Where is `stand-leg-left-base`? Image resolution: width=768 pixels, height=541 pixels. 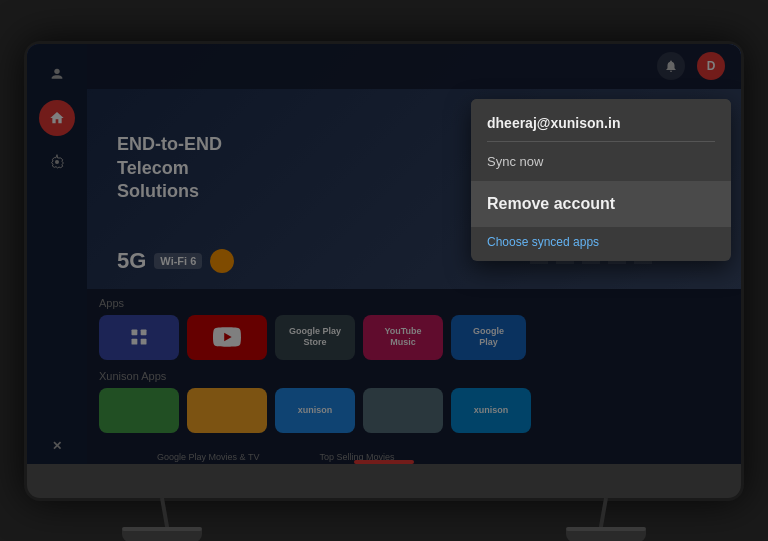 stand-leg-left-base is located at coordinates (162, 536).